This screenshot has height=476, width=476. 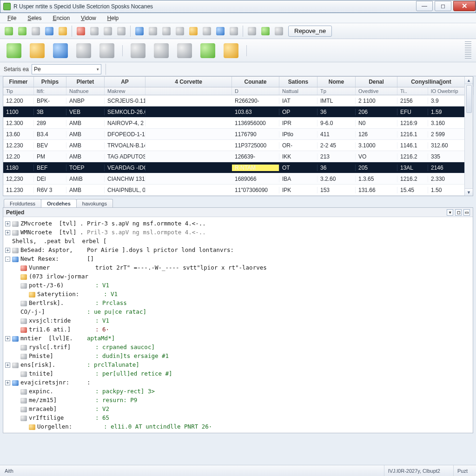 What do you see at coordinates (237, 321) in the screenshot?
I see `tree-node: xvsjcl:tride : V1` at bounding box center [237, 321].